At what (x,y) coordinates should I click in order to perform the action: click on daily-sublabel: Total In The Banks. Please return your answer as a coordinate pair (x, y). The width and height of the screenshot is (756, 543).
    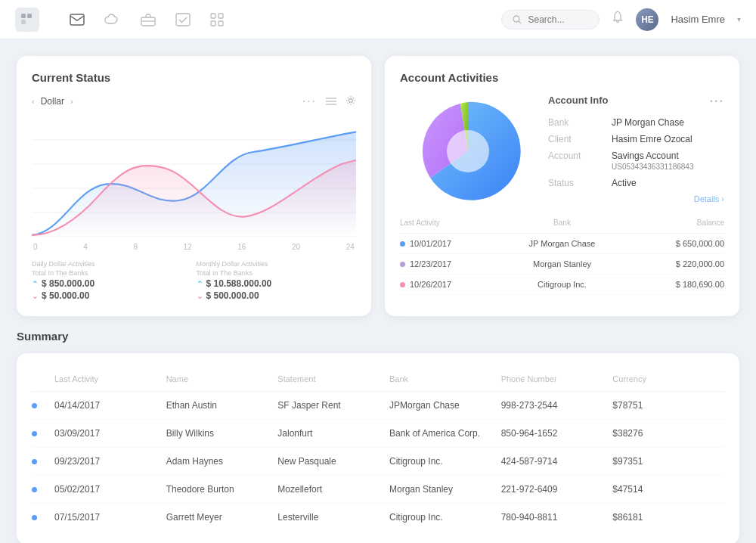
    Looking at the image, I should click on (112, 273).